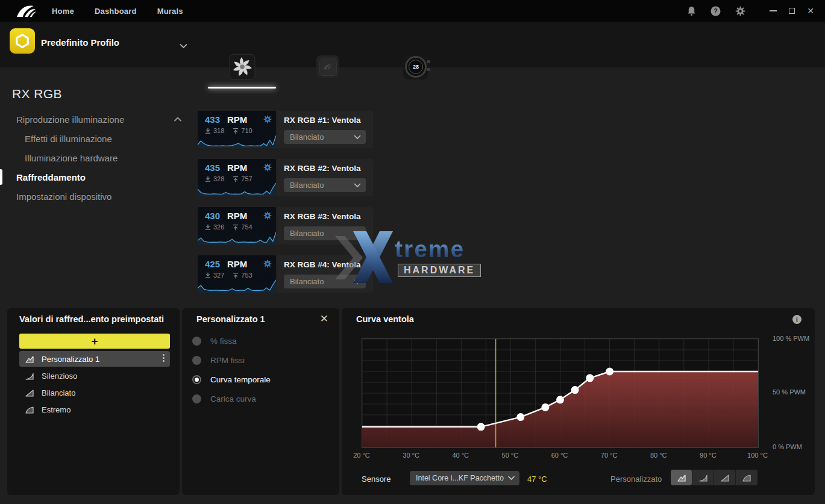  What do you see at coordinates (416, 67) in the screenshot?
I see `aio-pump-icon: 28` at bounding box center [416, 67].